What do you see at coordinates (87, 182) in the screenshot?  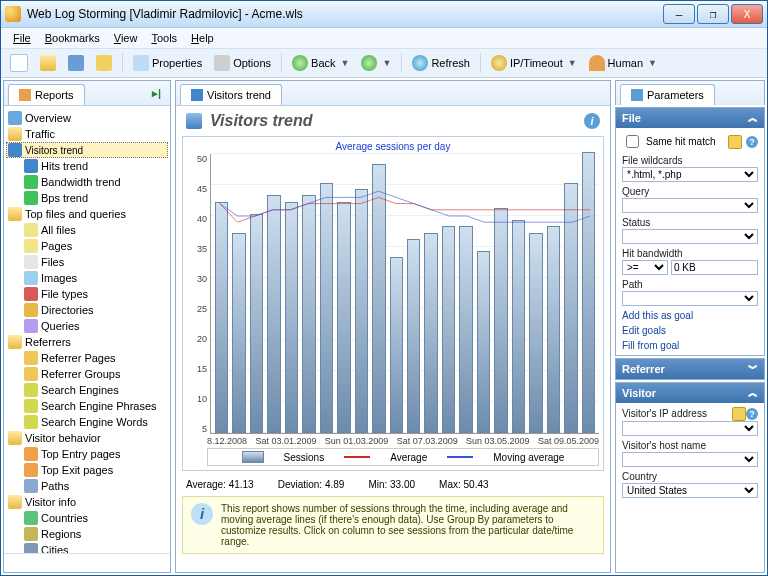 I see `tree-item: Bandwidth trend` at bounding box center [87, 182].